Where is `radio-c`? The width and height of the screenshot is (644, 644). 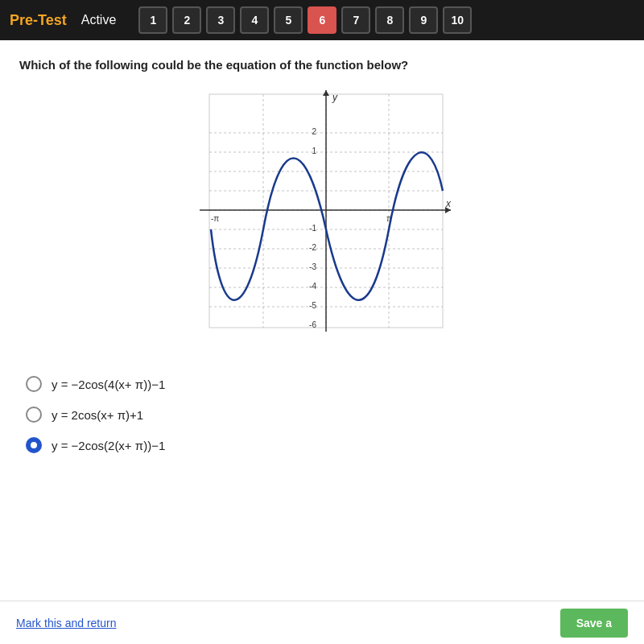
radio-c is located at coordinates (34, 445).